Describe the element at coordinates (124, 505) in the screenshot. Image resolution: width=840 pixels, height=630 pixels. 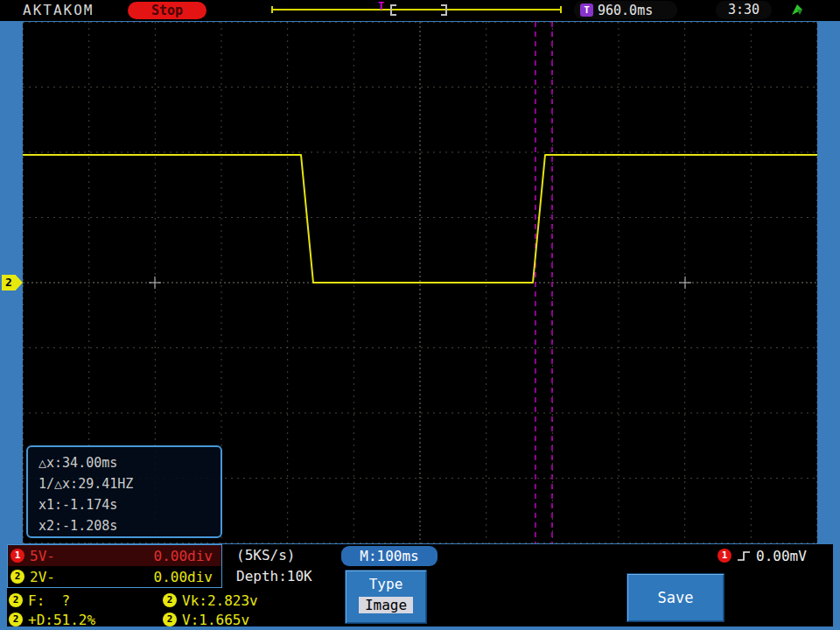
I see `cursor-x1: x1:-1.174s` at that location.